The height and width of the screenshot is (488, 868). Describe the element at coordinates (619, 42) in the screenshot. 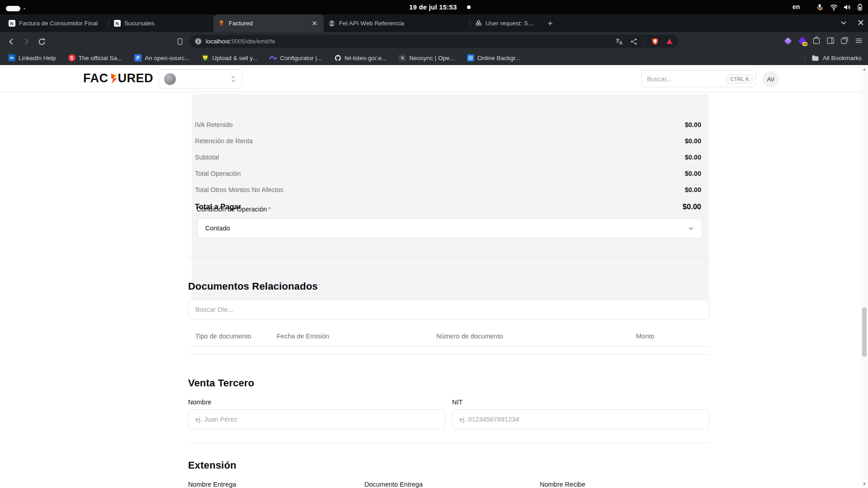

I see `translate-icon` at that location.